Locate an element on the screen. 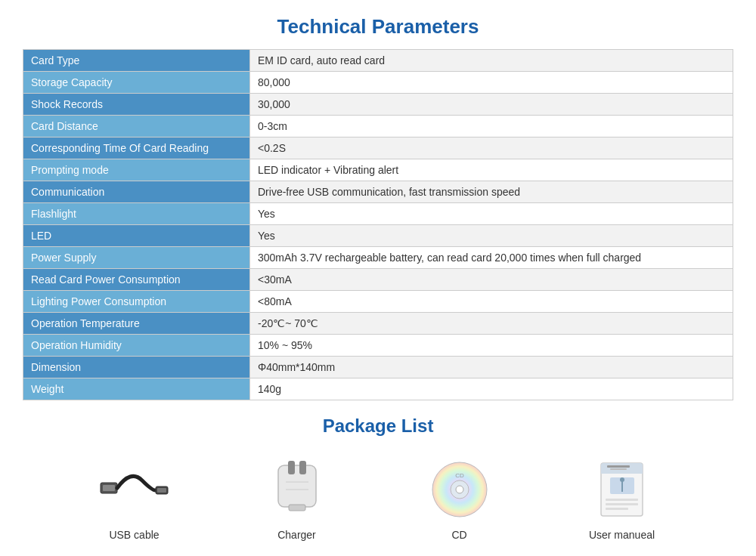 The height and width of the screenshot is (556, 756). charger-label: Charger is located at coordinates (296, 535).